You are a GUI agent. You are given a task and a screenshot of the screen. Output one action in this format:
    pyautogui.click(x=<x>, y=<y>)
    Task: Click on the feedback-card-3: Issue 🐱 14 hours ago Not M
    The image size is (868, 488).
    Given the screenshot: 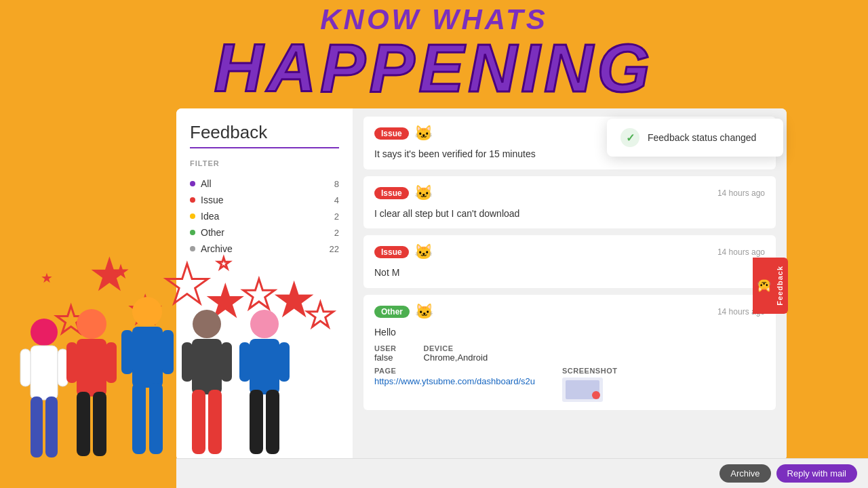 What is the action you would take?
    pyautogui.click(x=570, y=262)
    